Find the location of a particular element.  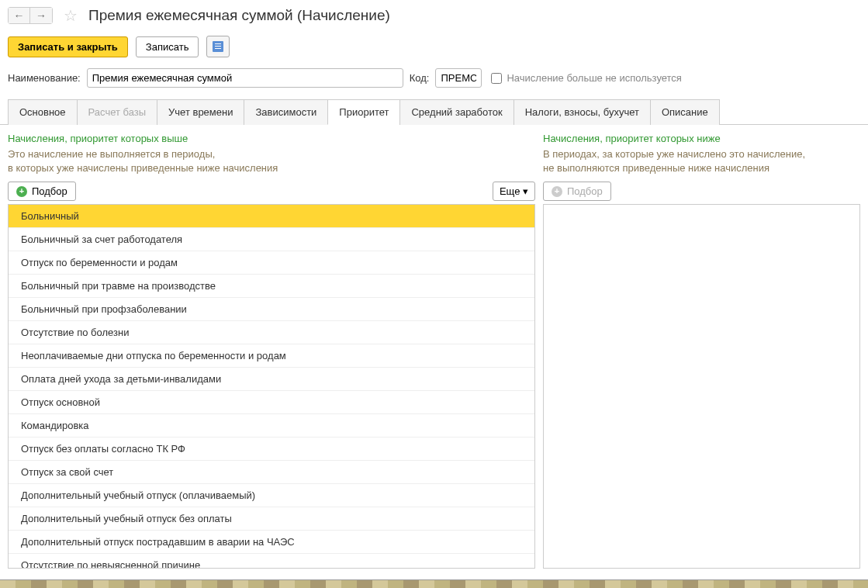

forward-button: → is located at coordinates (41, 16).